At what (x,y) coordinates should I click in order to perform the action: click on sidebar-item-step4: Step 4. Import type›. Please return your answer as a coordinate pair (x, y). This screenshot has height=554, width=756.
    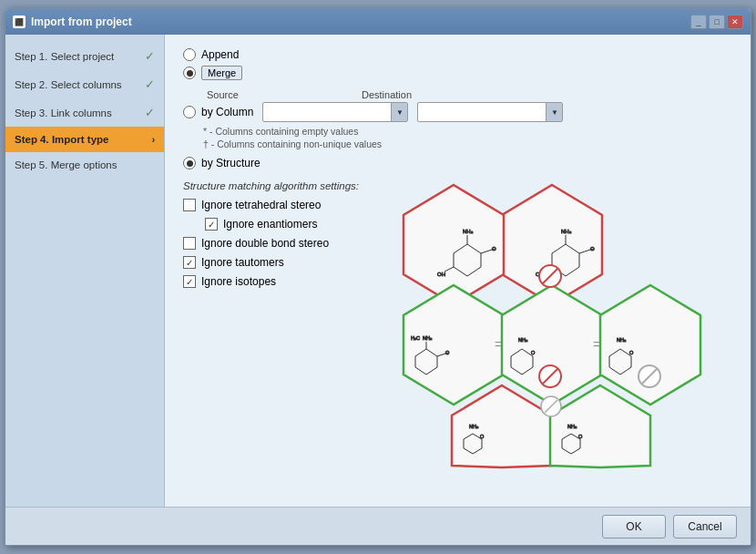
    Looking at the image, I should click on (85, 139).